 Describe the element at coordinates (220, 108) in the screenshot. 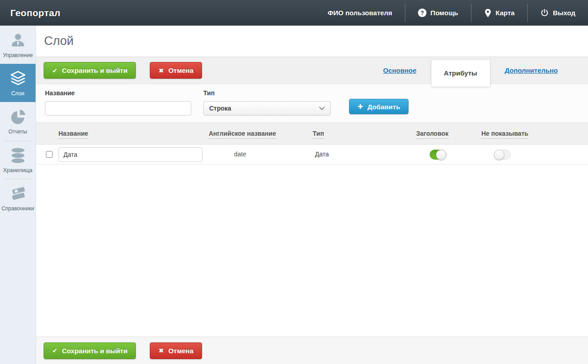

I see `type-select-value: Строка` at that location.